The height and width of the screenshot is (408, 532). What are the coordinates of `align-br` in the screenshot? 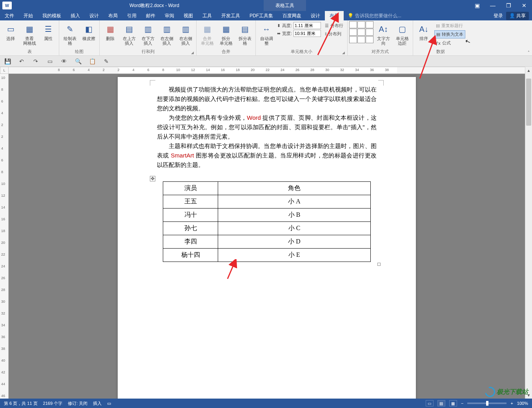 It's located at (370, 40).